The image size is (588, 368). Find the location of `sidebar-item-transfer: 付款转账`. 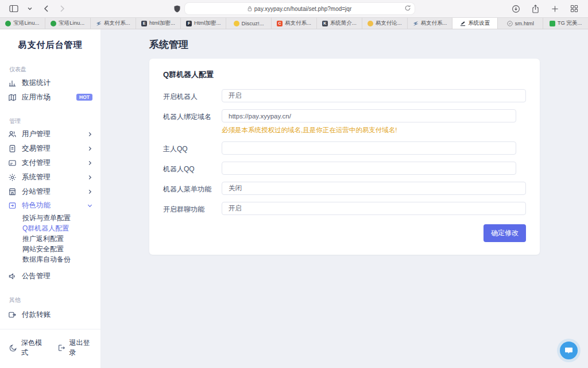

sidebar-item-transfer: 付款转账 is located at coordinates (51, 315).